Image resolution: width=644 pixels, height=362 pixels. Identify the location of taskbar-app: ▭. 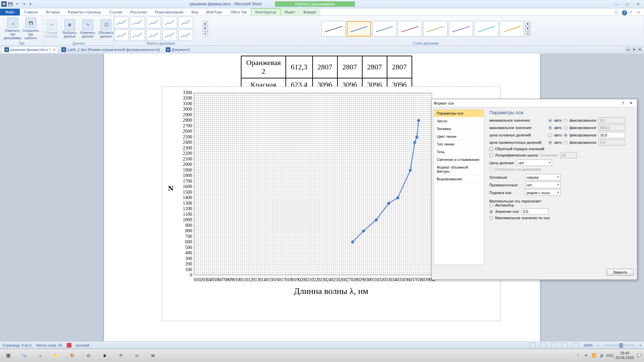
(137, 356).